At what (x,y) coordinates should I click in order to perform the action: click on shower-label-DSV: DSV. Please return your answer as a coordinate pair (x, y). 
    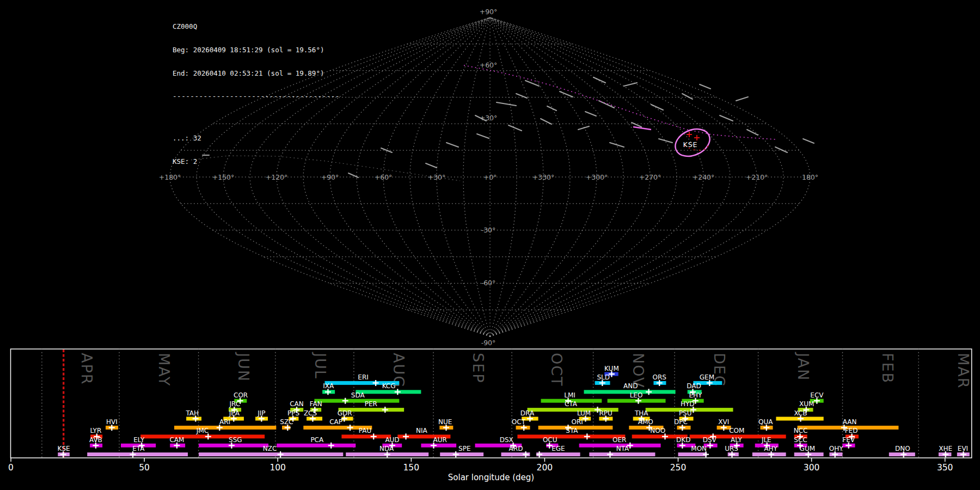
    Looking at the image, I should click on (710, 440).